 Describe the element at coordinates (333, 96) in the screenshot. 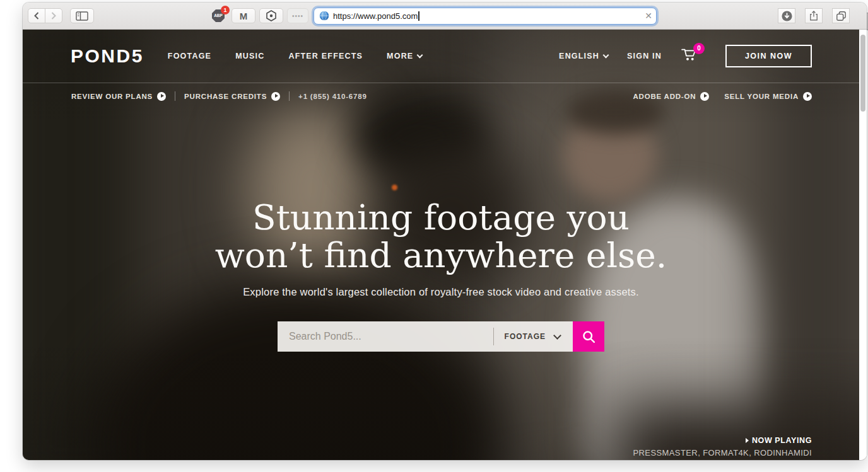

I see `phone-number: +1 (855) 410-6789` at that location.